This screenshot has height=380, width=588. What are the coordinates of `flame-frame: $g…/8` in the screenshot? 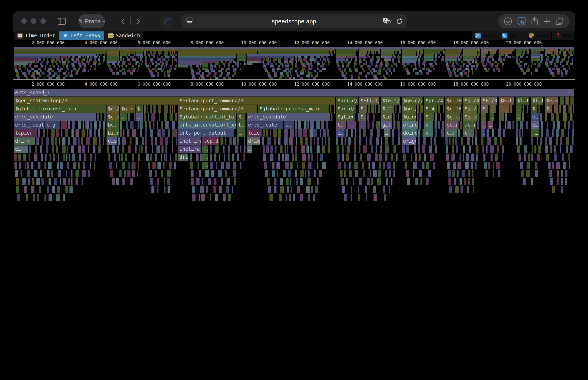 It's located at (470, 109).